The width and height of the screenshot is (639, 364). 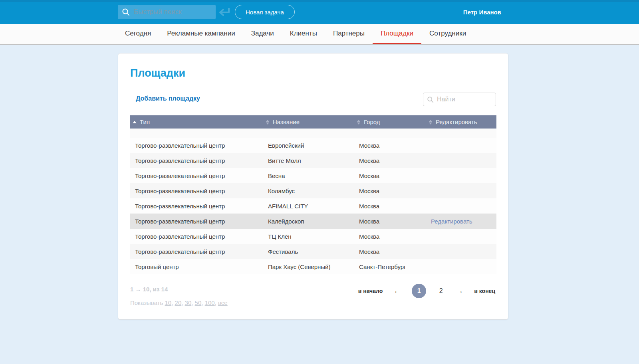 I want to click on cell-name: AFIMALL CITY, so click(x=309, y=206).